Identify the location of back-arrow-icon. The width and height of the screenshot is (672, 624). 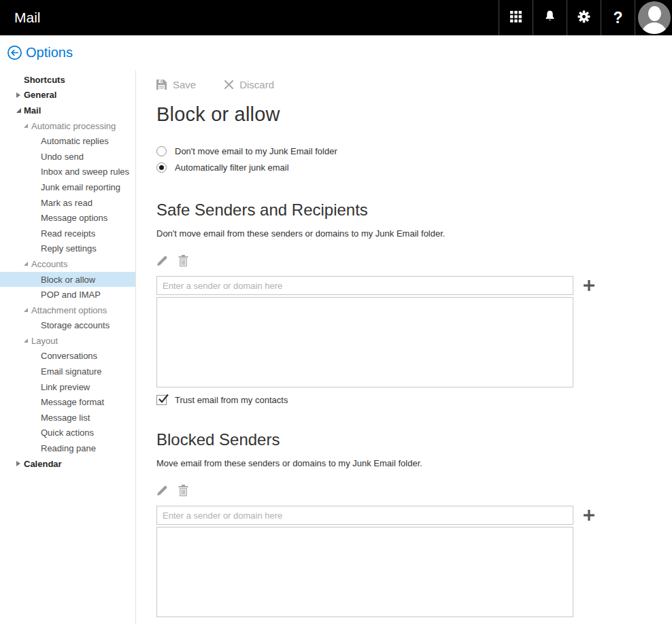
(15, 53).